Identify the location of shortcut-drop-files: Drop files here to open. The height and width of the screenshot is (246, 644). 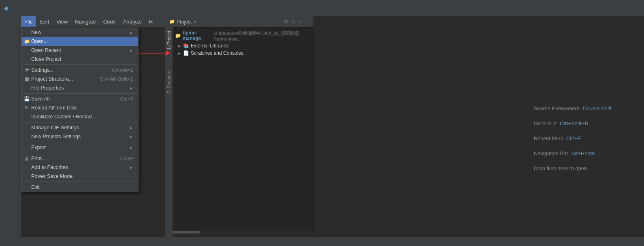
(573, 169).